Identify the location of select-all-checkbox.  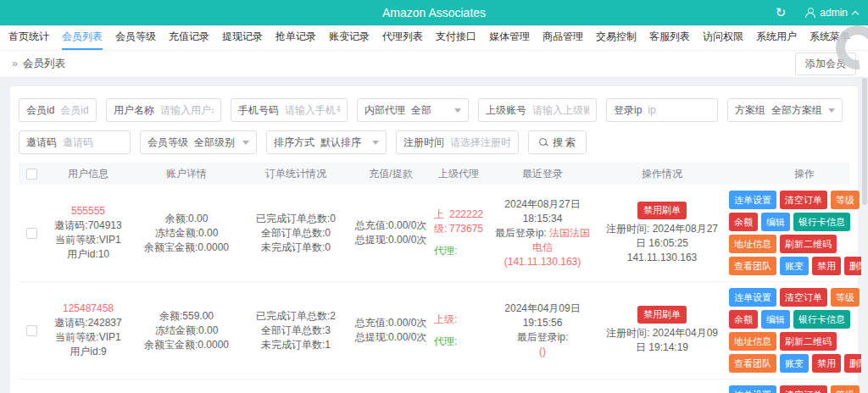
(32, 174).